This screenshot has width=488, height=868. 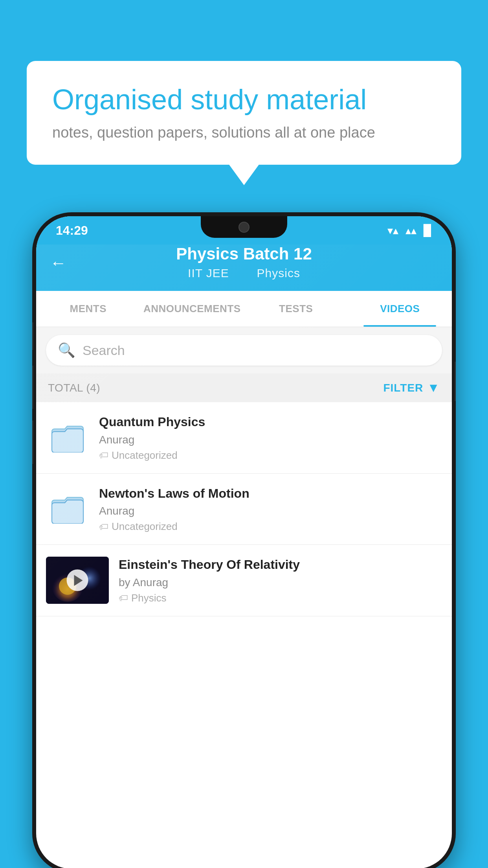 What do you see at coordinates (270, 422) in the screenshot?
I see `video-title: Quantum Physics` at bounding box center [270, 422].